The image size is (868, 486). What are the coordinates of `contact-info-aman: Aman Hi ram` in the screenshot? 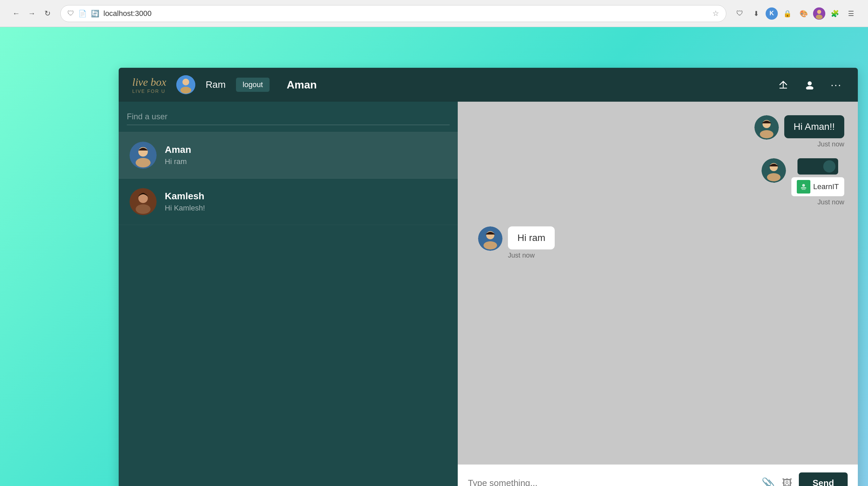 It's located at (306, 155).